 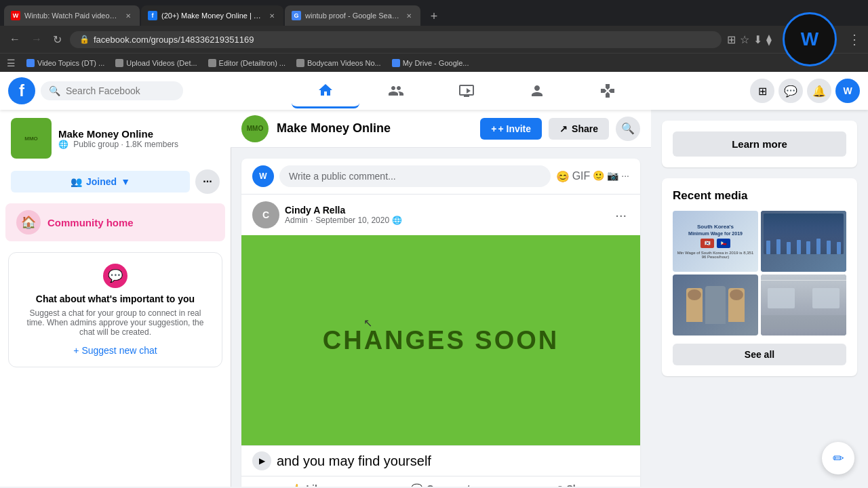 I want to click on comment-emoji-icons: 😊 GIF 🙂 📷 ···, so click(x=593, y=176).